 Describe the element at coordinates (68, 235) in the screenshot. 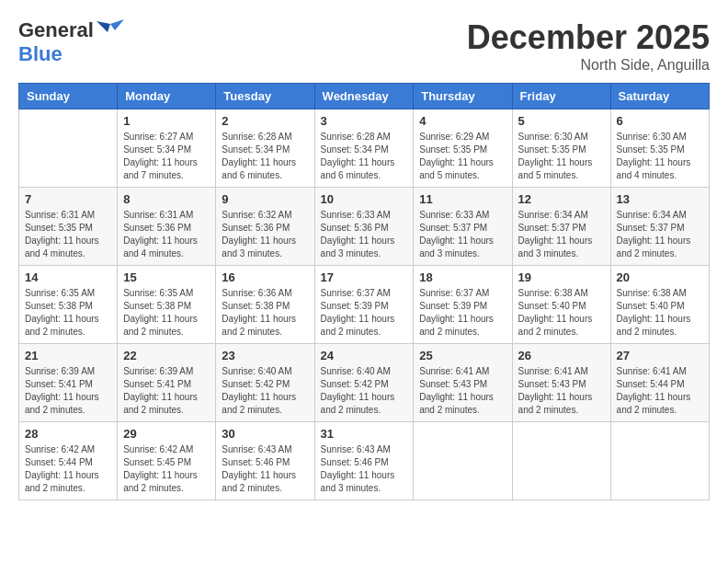

I see `day-info: Sunrise: 6:31 AMSunset: 5:35 PMDaylight:…` at that location.